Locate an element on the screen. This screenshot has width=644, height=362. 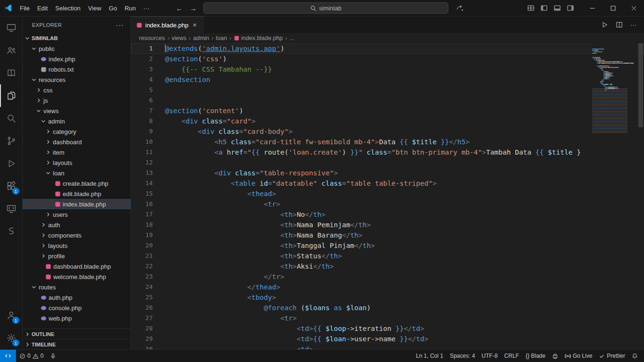
timeline-section: TIMELINE is located at coordinates (76, 344).